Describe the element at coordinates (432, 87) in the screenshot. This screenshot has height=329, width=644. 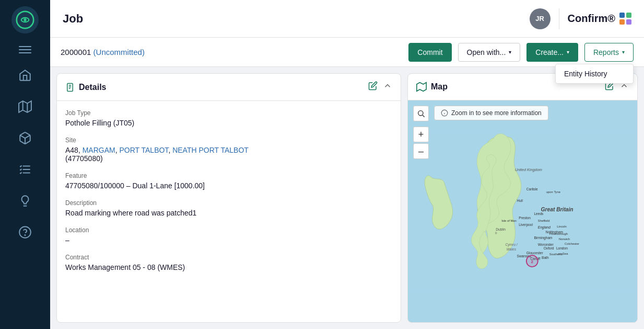
I see `map-header-left: Map` at that location.